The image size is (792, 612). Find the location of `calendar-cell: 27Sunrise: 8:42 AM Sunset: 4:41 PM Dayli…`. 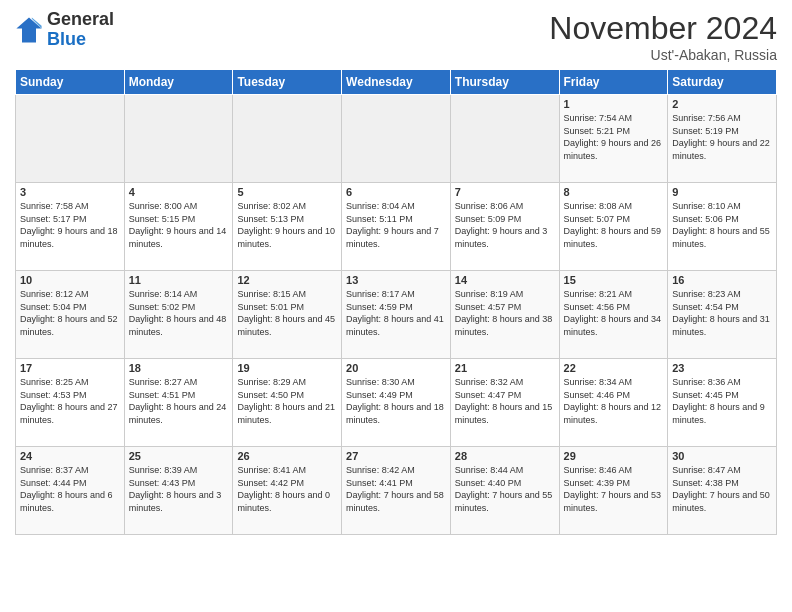

calendar-cell: 27Sunrise: 8:42 AM Sunset: 4:41 PM Dayli… is located at coordinates (396, 491).